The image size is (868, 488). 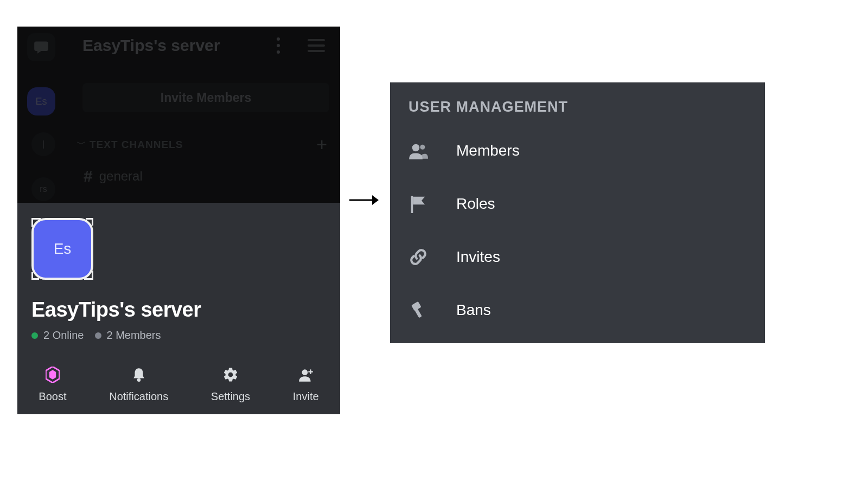 I want to click on hammer-icon, so click(x=418, y=310).